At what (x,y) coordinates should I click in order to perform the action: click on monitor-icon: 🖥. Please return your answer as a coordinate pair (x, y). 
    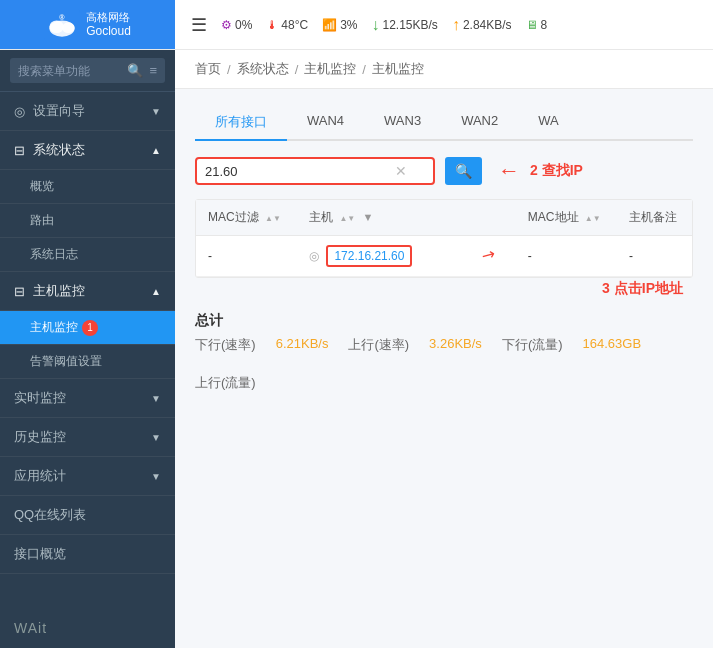
    Looking at the image, I should click on (532, 25).